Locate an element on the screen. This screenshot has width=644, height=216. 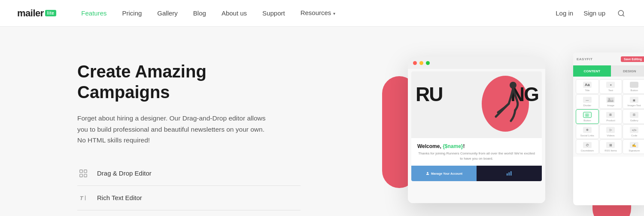
nav-item-gallery: Gallery is located at coordinates (167, 13).